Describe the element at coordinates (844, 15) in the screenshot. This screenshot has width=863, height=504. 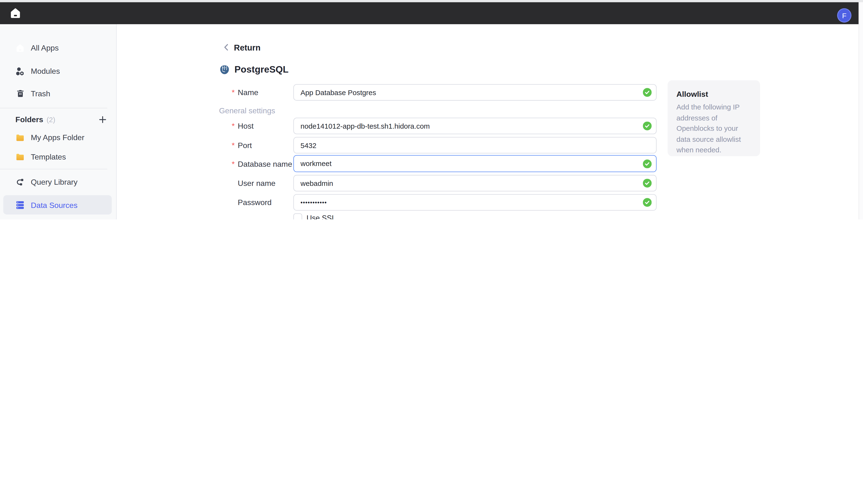
I see `avatar: F` at that location.